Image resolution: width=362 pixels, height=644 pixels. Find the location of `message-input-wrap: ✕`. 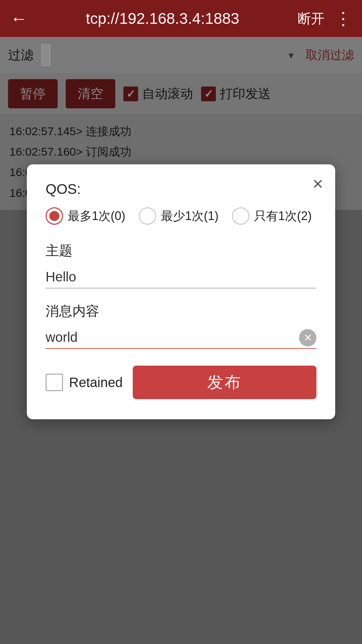

message-input-wrap: ✕ is located at coordinates (181, 337).